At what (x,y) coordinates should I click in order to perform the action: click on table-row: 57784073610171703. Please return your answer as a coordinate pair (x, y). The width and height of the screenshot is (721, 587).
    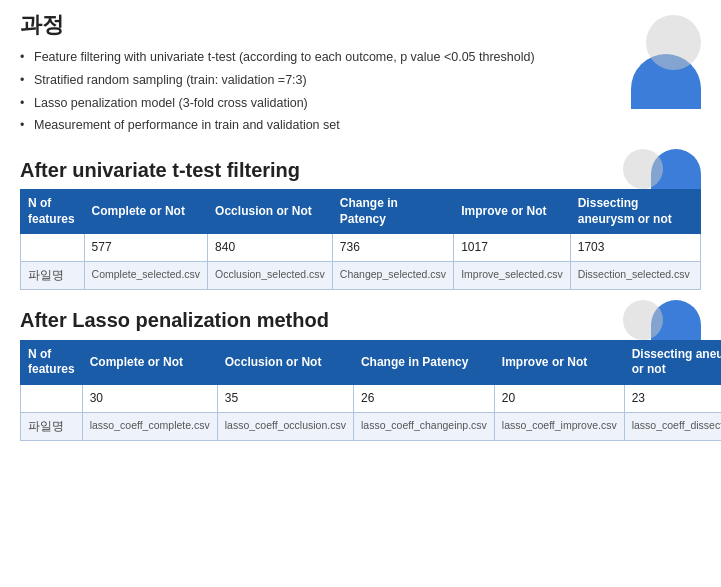
    Looking at the image, I should click on (361, 248).